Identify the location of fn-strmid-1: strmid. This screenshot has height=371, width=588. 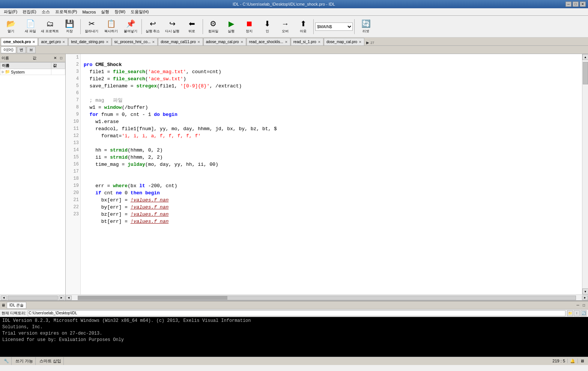
(119, 150).